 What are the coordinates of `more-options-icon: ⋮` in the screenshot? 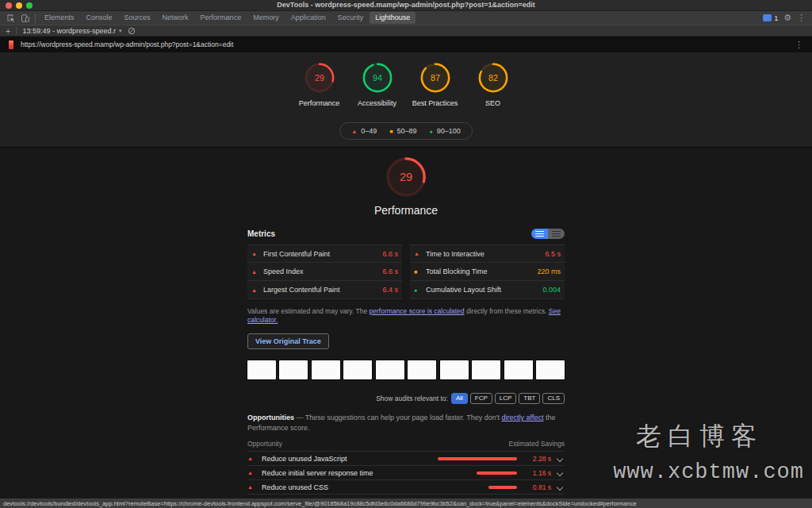 It's located at (801, 17).